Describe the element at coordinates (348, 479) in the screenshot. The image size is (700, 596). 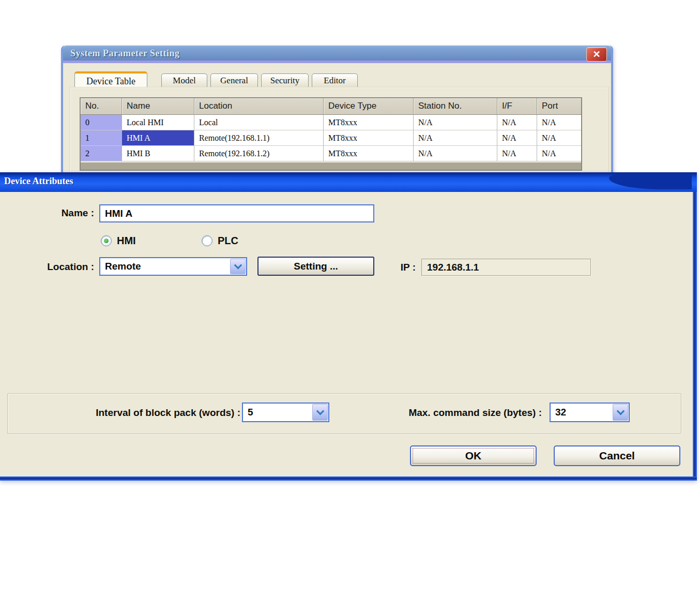
I see `dialog-bottom-border` at that location.